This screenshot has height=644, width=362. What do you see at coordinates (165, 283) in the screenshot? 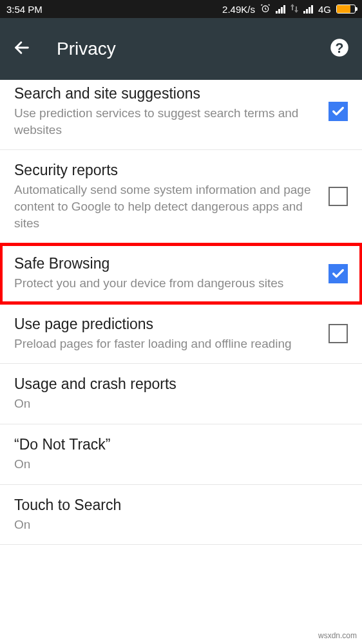
I see `setting-desc: Protect you and your device from dangero…` at bounding box center [165, 283].